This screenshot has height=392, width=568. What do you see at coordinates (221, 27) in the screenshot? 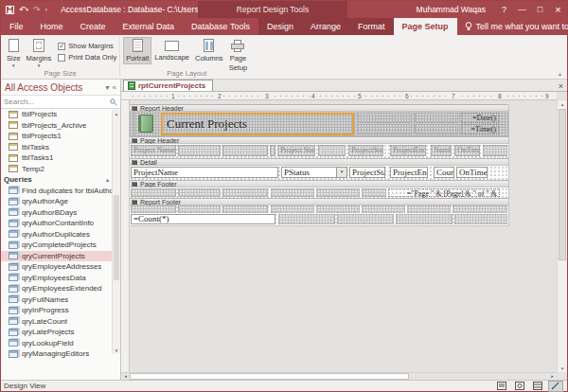
I see `ribbon-tab: Database Tools` at bounding box center [221, 27].